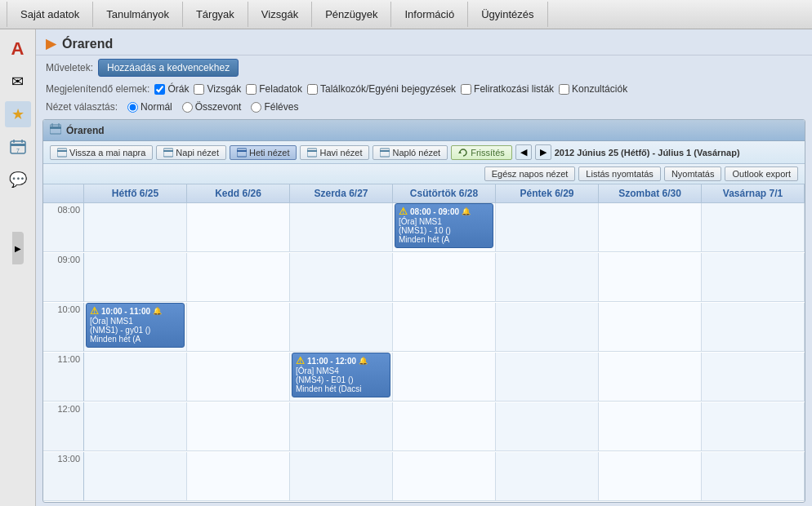 The width and height of the screenshot is (812, 506). Describe the element at coordinates (191, 153) in the screenshot. I see `day-view-button: Napi nézet` at that location.